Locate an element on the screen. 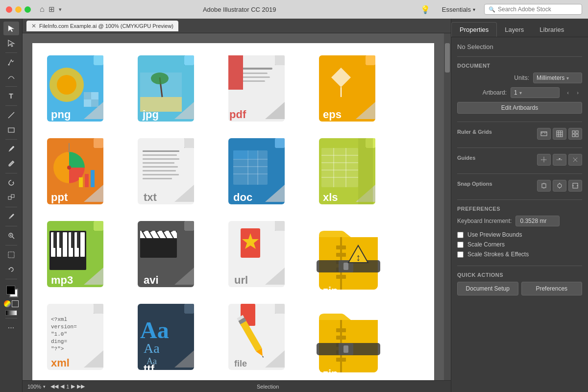 The height and width of the screenshot is (392, 588). prev-btn: ◀ is located at coordinates (62, 386).